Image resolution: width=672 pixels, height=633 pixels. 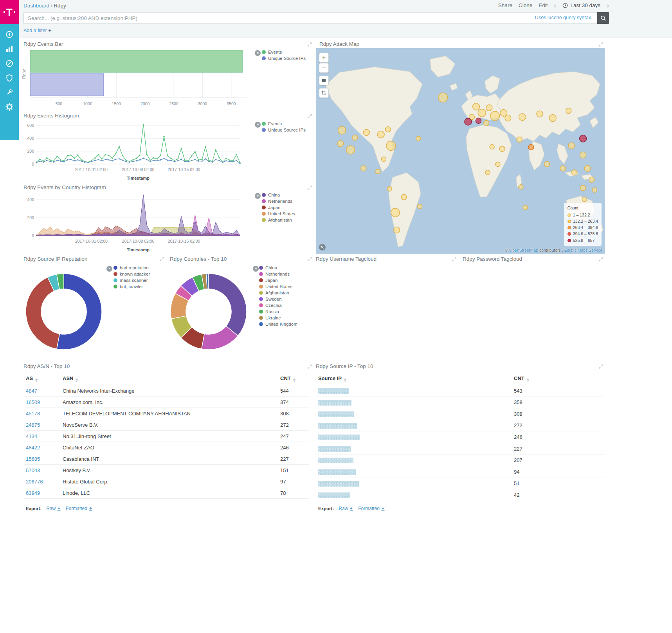 I want to click on legend-item: Russia, so click(x=278, y=312).